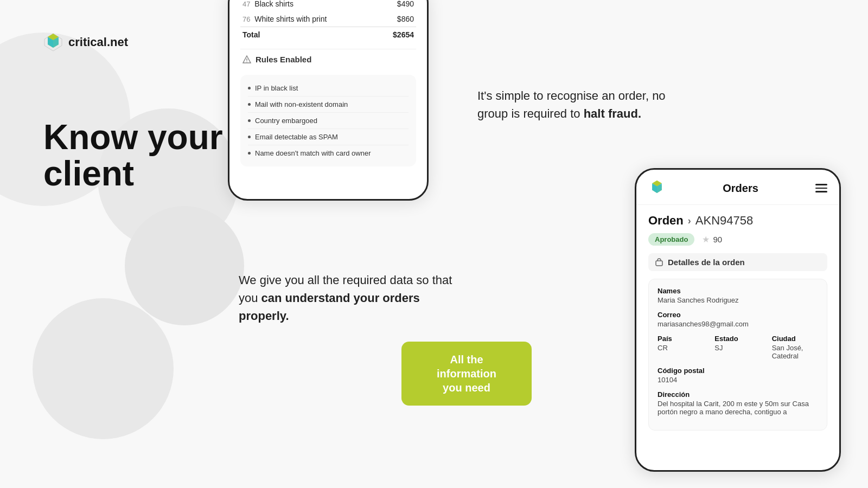  I want to click on order-label: Orden, so click(666, 221).